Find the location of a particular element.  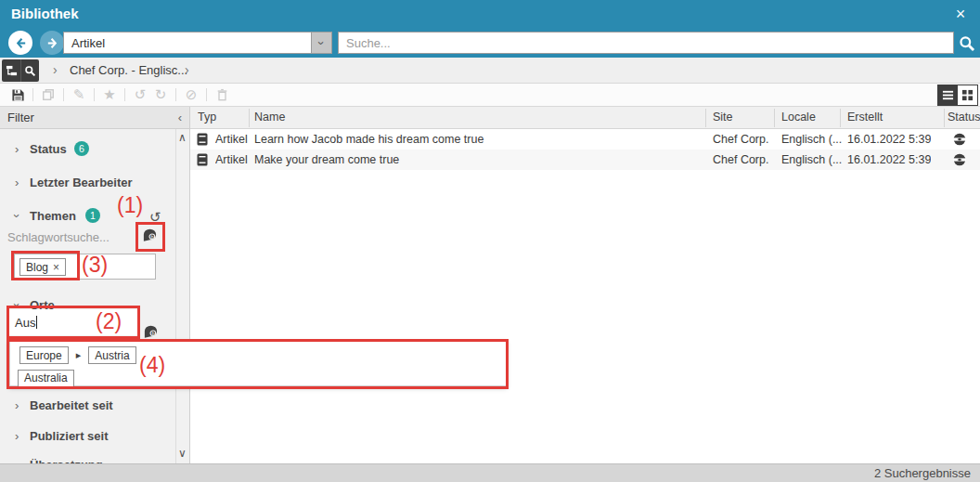

suggestion-label: Europe is located at coordinates (45, 356).